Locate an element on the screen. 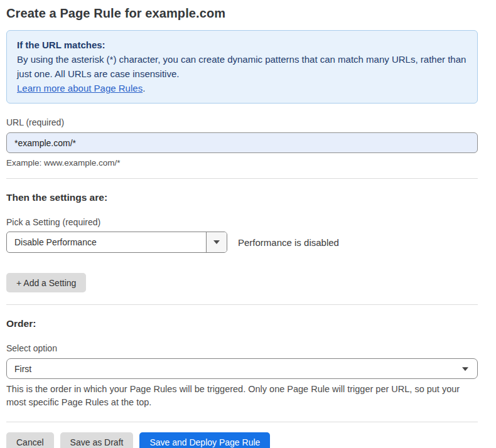  url-example-hint: Example: www.example.com/* is located at coordinates (242, 163).